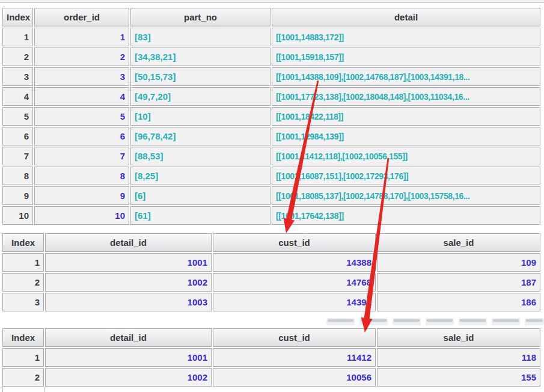 The image size is (544, 392). I want to click on column-header-part_no: part_no, so click(201, 17).